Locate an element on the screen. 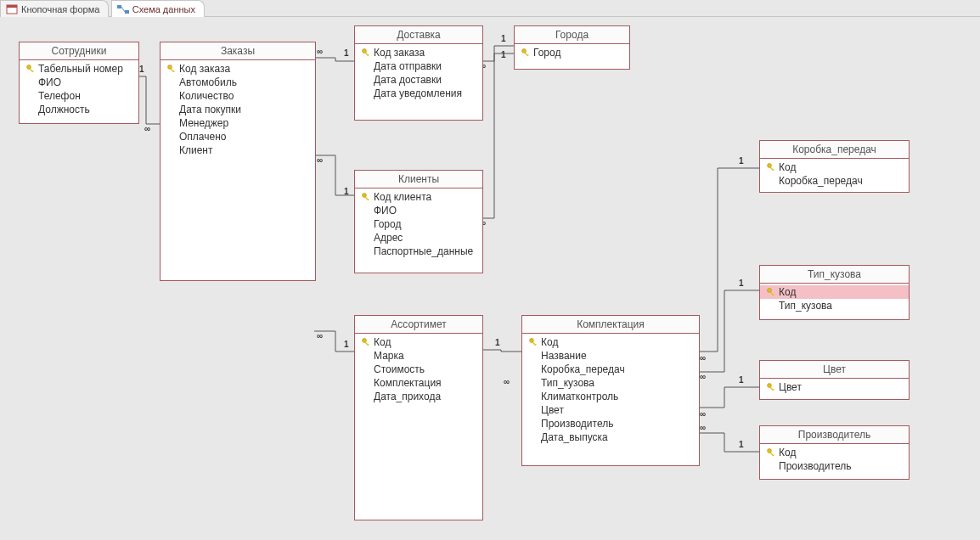  field-row: Дата покупки is located at coordinates (238, 110).